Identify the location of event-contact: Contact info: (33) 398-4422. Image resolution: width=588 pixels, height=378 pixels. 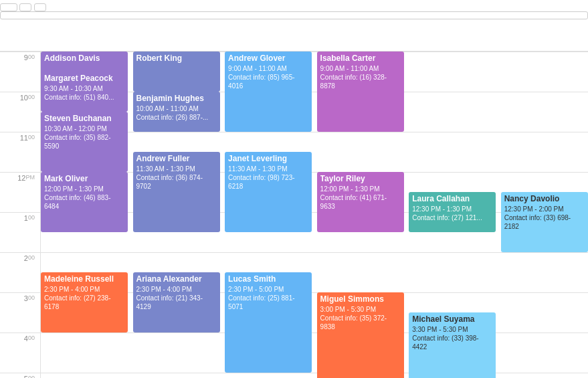
(452, 343).